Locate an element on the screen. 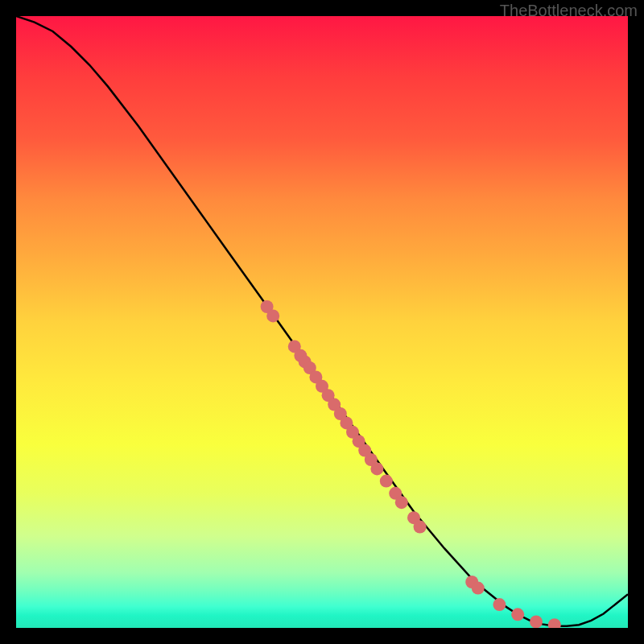 This screenshot has height=644, width=644. watermark-text: TheBottleneck.com is located at coordinates (568, 11).